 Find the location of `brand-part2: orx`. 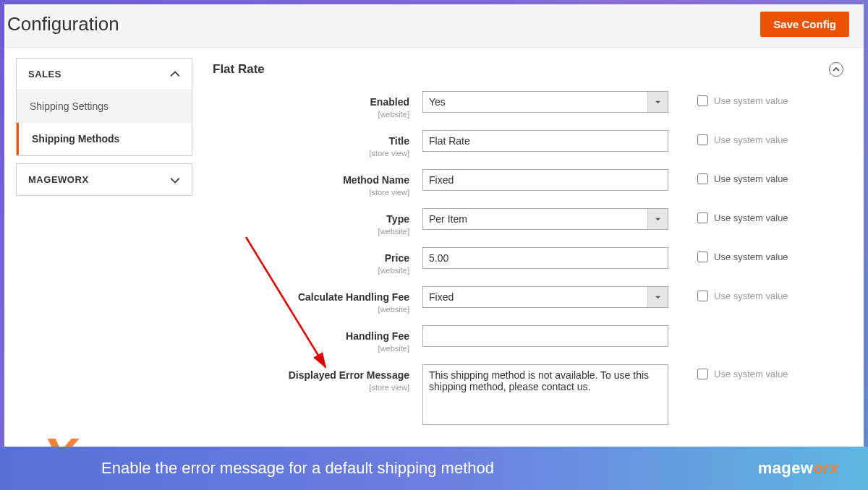

brand-part2: orx is located at coordinates (826, 468).